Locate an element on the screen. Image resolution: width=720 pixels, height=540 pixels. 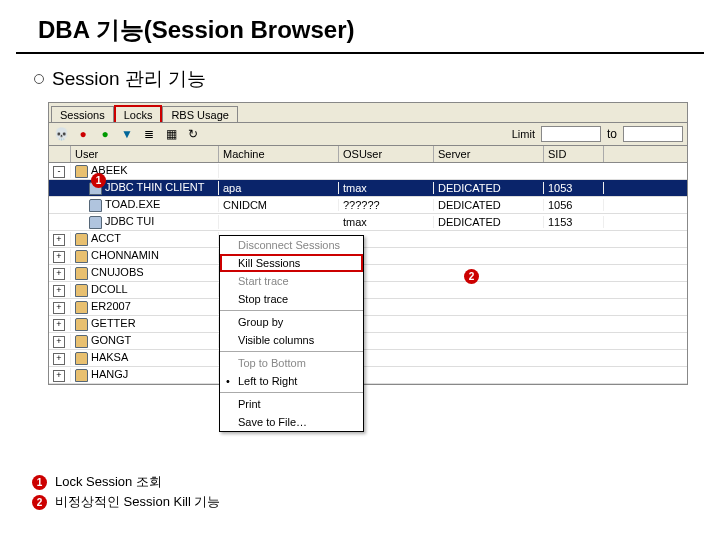
menu-top-to-bottom: Top to Bottom is located at coordinates (292, 363).